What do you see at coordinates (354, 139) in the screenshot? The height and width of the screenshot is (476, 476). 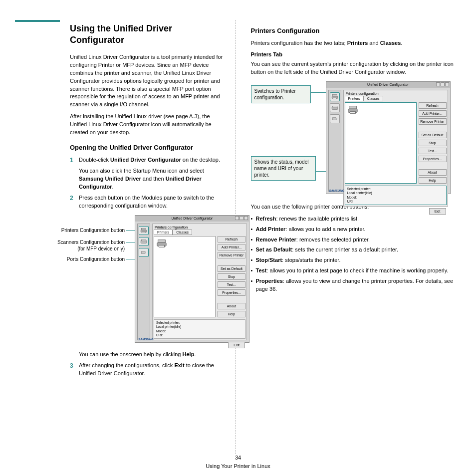 I see `screenshot-printers-config: Switches to Printer configuration. Shows…` at bounding box center [354, 139].